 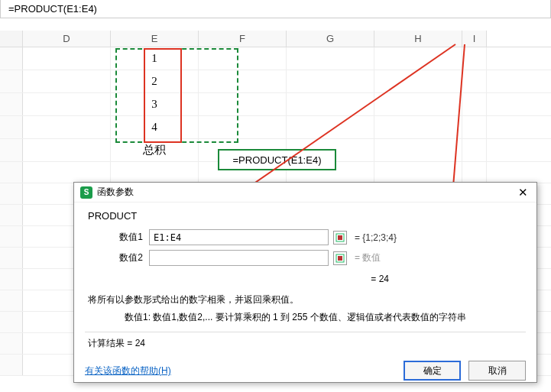 What do you see at coordinates (275, 39) in the screenshot?
I see `column-headers: D E F G H I` at bounding box center [275, 39].